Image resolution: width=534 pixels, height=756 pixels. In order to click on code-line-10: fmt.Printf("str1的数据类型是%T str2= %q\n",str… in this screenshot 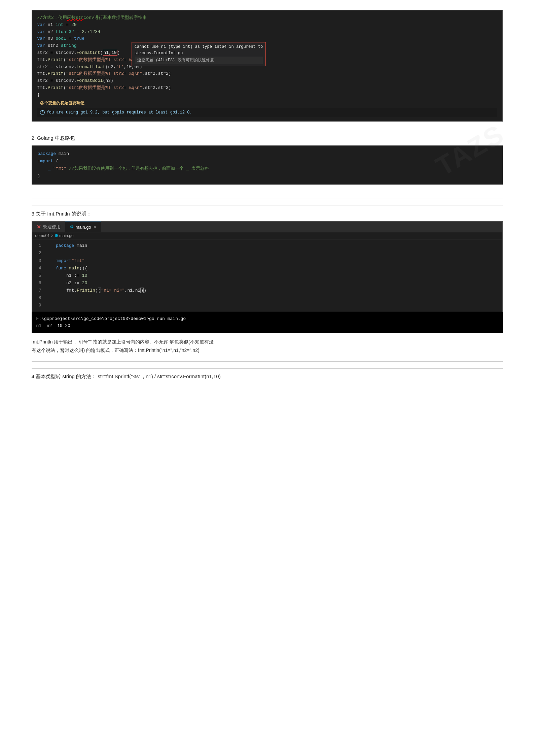, I will do `click(267, 88)`.